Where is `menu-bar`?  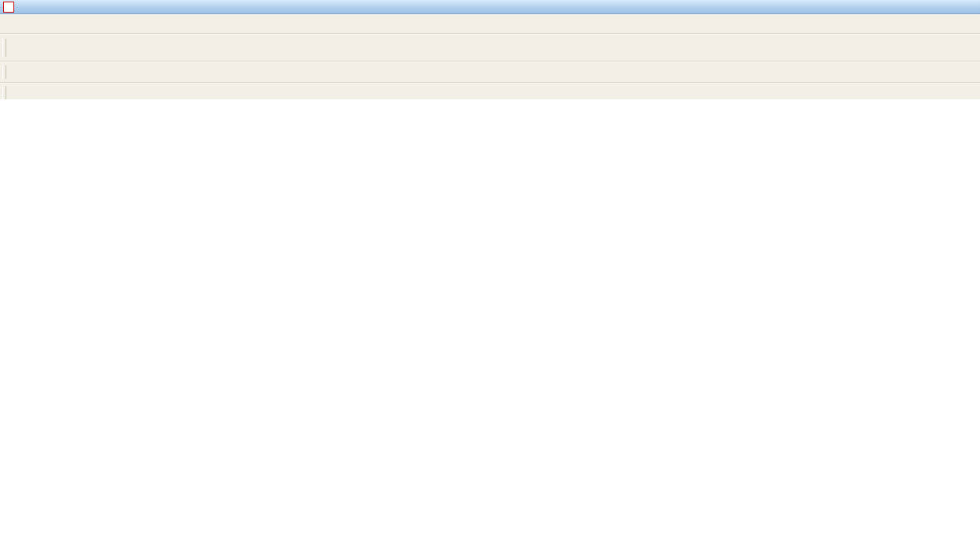
menu-bar is located at coordinates (490, 24).